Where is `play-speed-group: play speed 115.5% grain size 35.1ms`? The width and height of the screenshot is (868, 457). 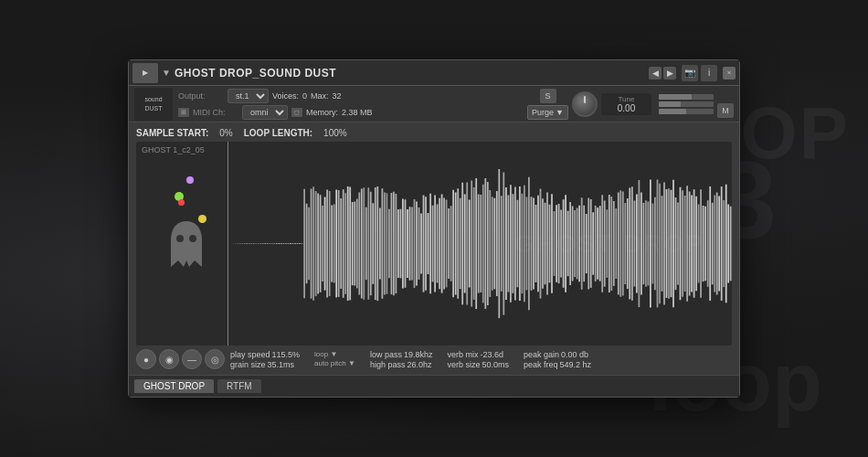
play-speed-group: play speed 115.5% grain size 35.1ms is located at coordinates (265, 360).